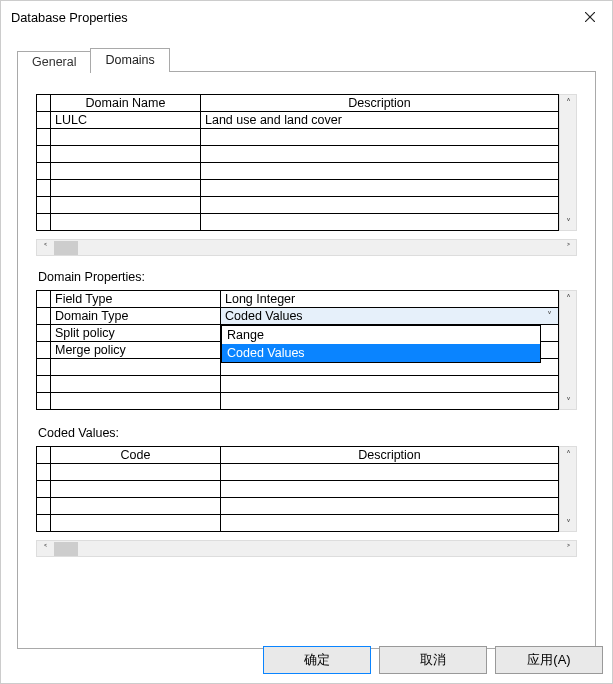  What do you see at coordinates (136, 456) in the screenshot?
I see `coded-col-code: Code` at bounding box center [136, 456].